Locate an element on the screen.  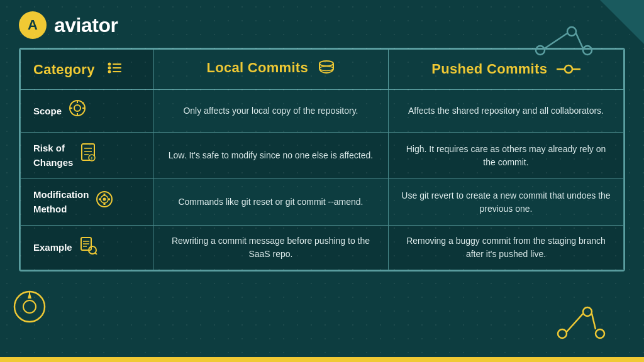
header-local-commits: Local Commits is located at coordinates (270, 70).